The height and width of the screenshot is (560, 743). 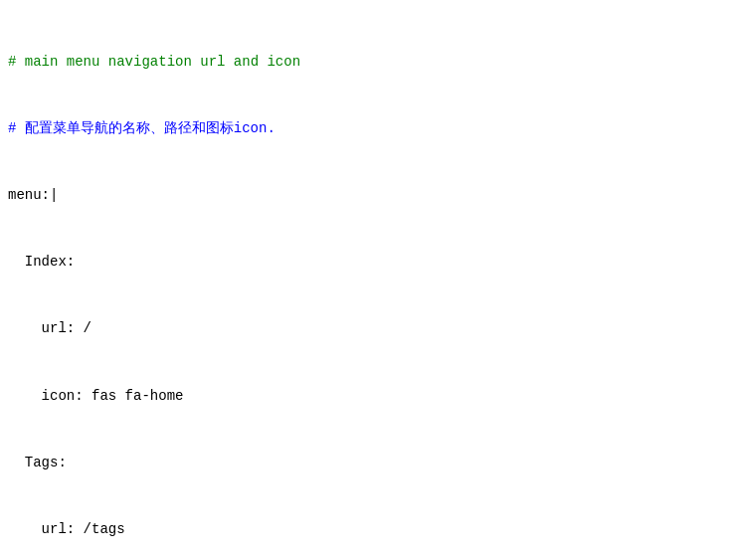 What do you see at coordinates (372, 463) in the screenshot?
I see `line-7: Tags:` at bounding box center [372, 463].